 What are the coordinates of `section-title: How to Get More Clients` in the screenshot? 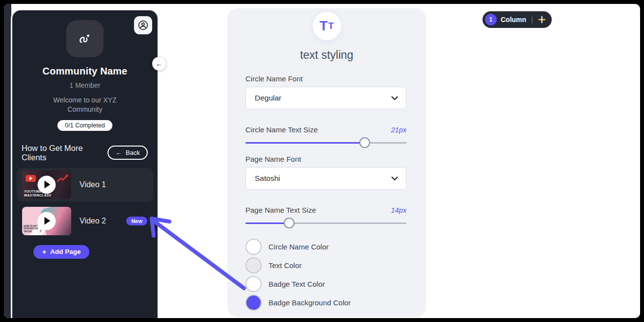 It's located at (65, 153).